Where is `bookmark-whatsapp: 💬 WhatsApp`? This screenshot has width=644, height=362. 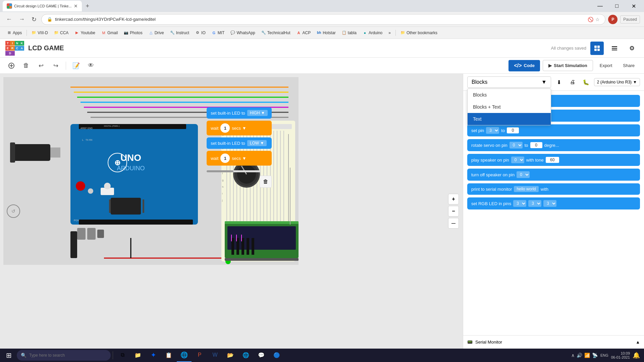
bookmark-whatsapp: 💬 WhatsApp is located at coordinates (243, 33).